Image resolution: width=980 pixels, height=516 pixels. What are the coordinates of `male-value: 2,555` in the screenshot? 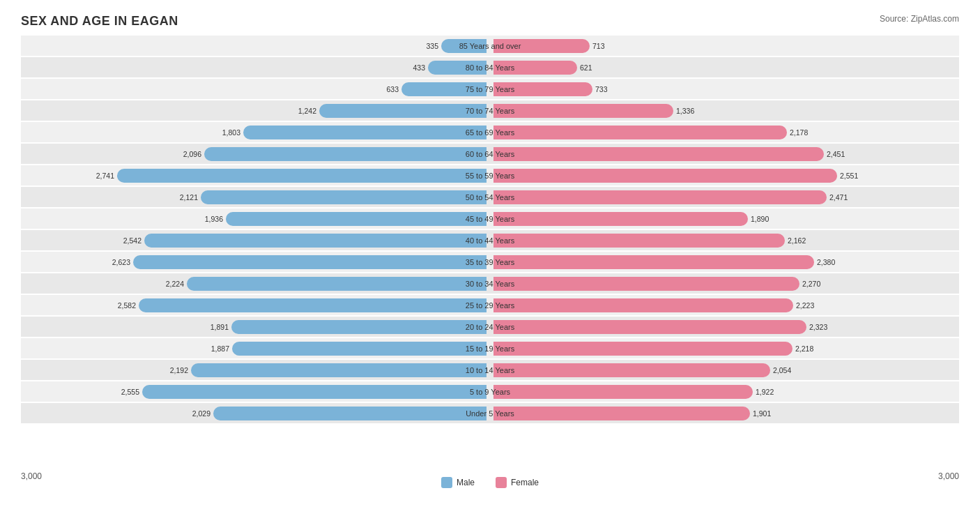 It's located at (130, 392).